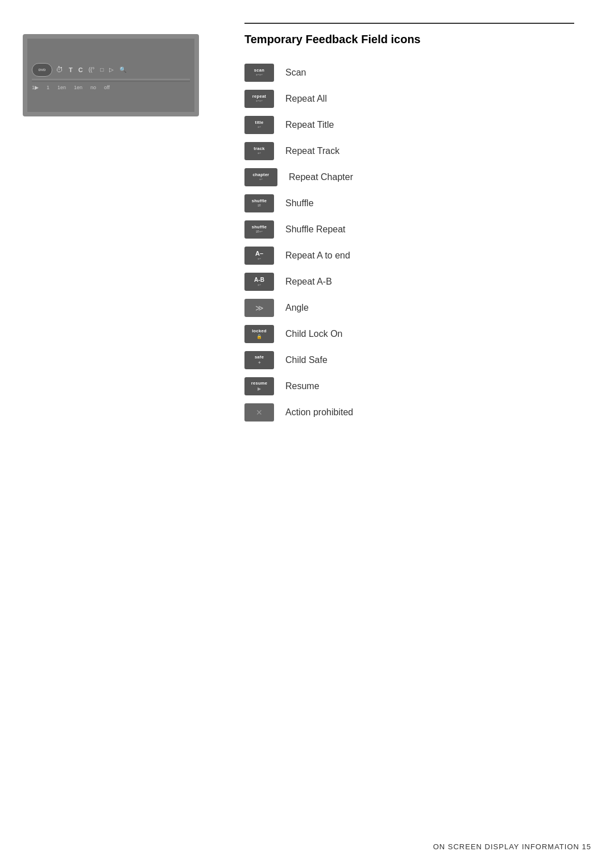 Image resolution: width=614 pixels, height=868 pixels. I want to click on list-item: repeat ↩↩ Repeat All, so click(409, 99).